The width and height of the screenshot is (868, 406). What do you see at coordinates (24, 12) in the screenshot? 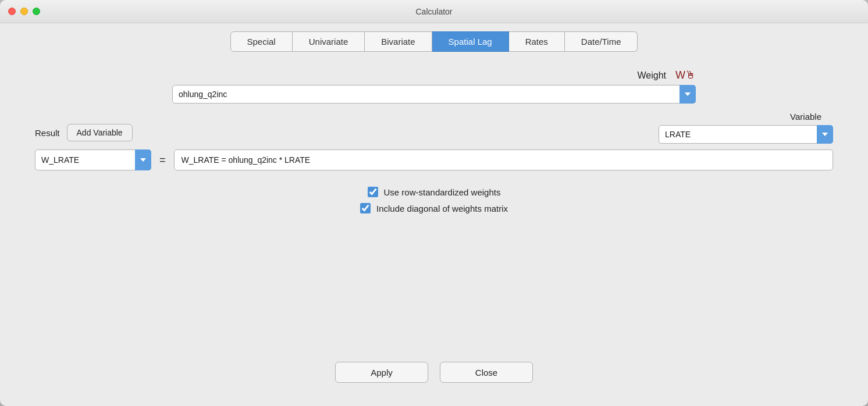
I see `window-controls` at bounding box center [24, 12].